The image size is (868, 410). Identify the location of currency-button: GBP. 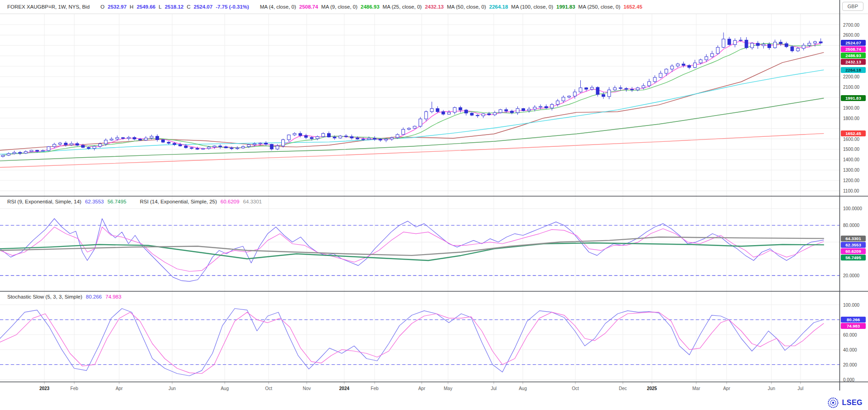
(853, 6).